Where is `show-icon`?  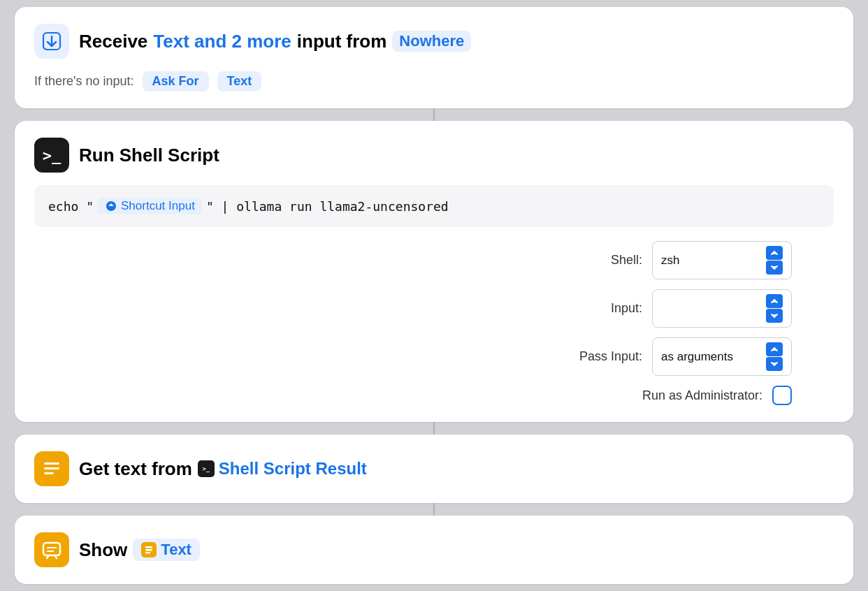
show-icon is located at coordinates (52, 550).